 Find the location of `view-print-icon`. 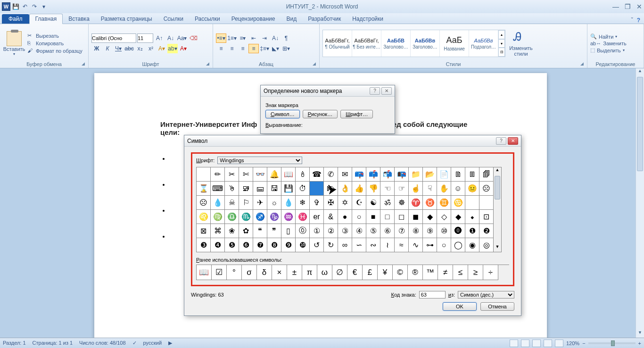

view-print-icon is located at coordinates (514, 343).